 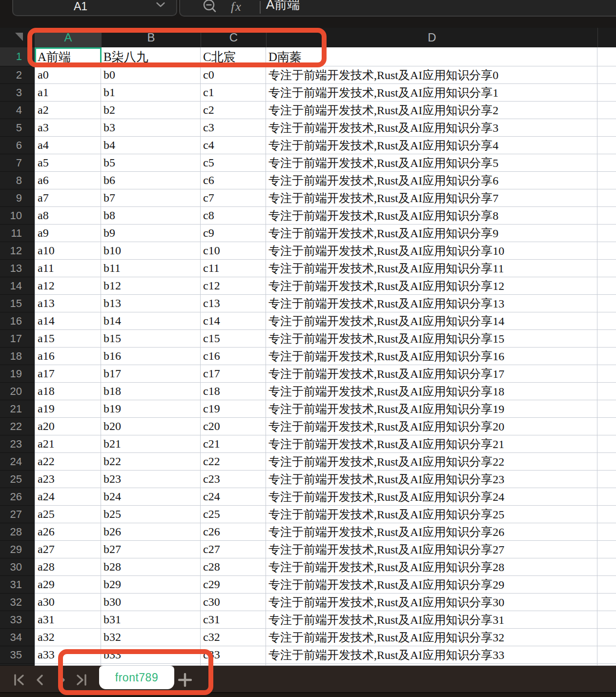 What do you see at coordinates (18, 462) in the screenshot?
I see `row-number: 24` at bounding box center [18, 462].